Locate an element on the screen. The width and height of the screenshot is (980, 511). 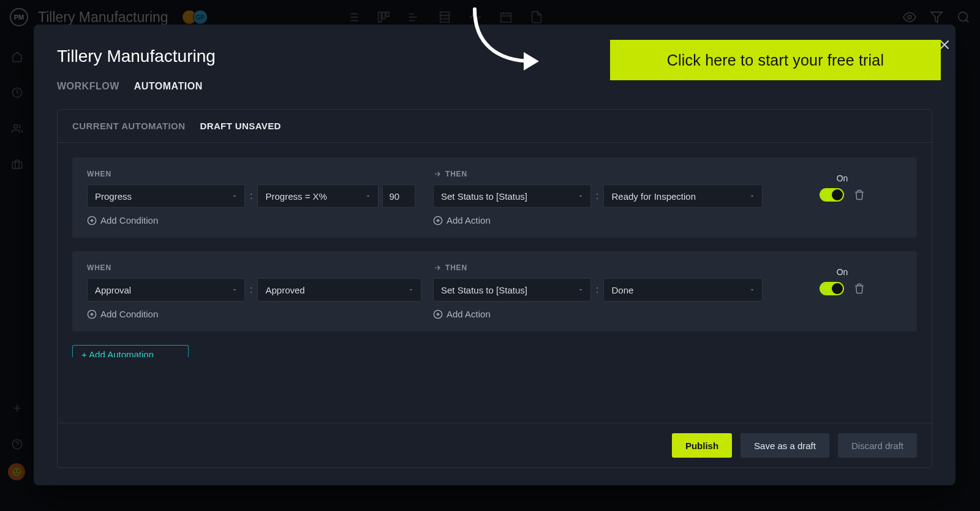
free-trial-cta: Click here to start your free trial is located at coordinates (775, 60).